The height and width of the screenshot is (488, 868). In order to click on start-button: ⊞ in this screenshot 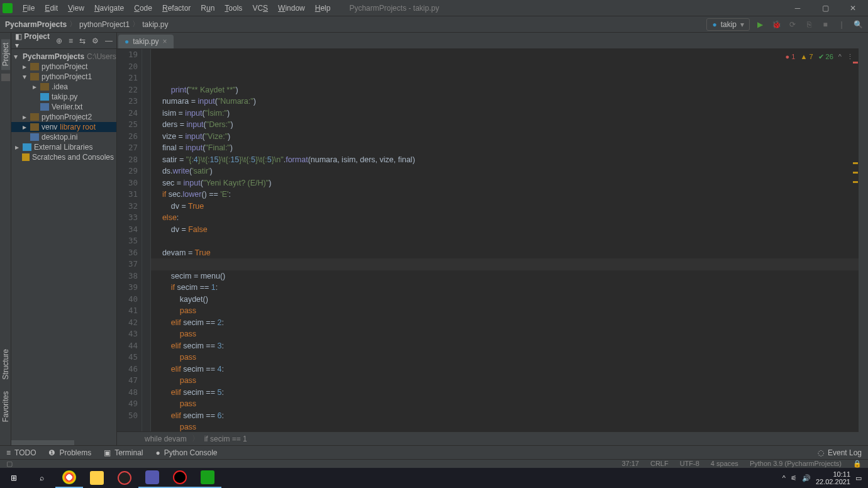, I will do `click(14, 478)`.